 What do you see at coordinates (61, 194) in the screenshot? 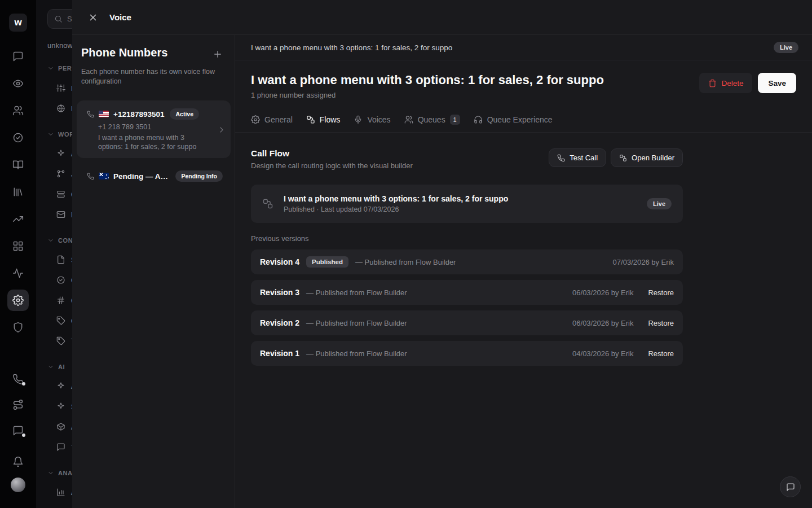
I see `rows-icon` at bounding box center [61, 194].